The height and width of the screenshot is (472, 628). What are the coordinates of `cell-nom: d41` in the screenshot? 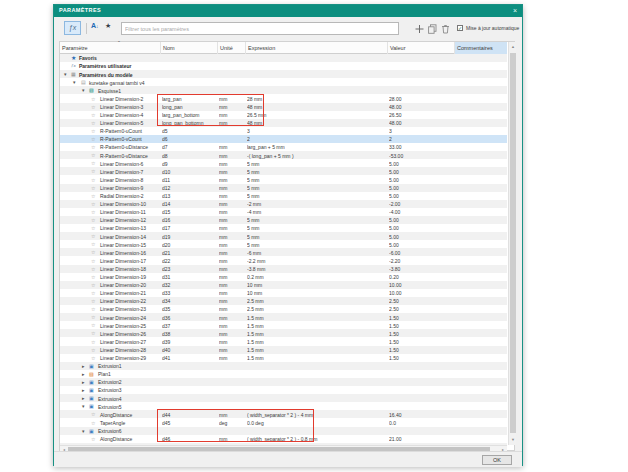 It's located at (189, 358).